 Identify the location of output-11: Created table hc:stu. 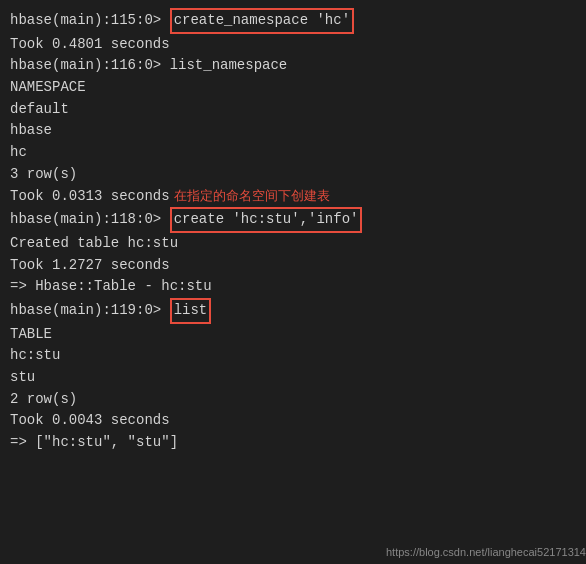
(94, 244).